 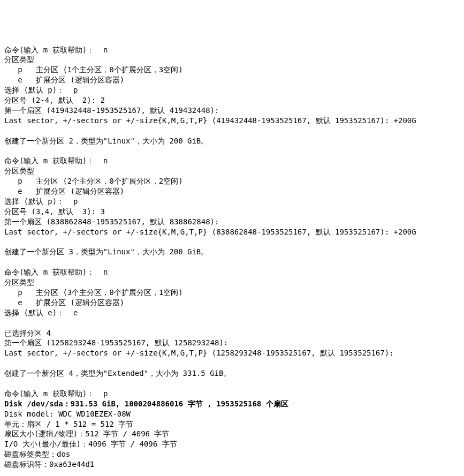 What do you see at coordinates (94, 70) in the screenshot?
I see `terminal-line: p 主分区 (1个主分区，0个扩展分区，3空闲)` at bounding box center [94, 70].